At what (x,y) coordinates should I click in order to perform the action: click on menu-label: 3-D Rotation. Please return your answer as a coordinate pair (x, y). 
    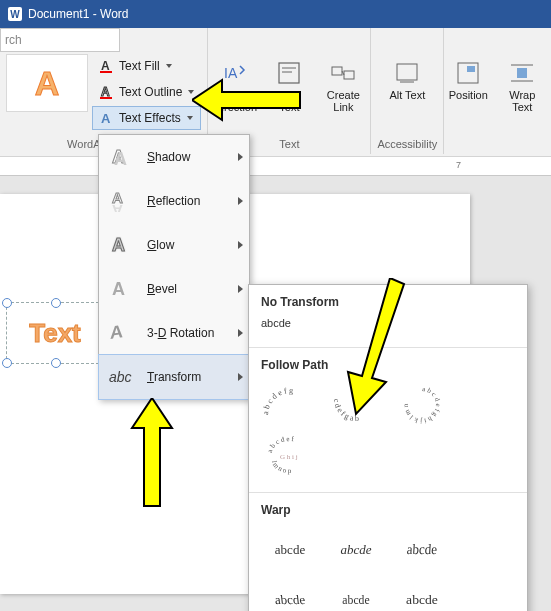
    Looking at the image, I should click on (193, 333).